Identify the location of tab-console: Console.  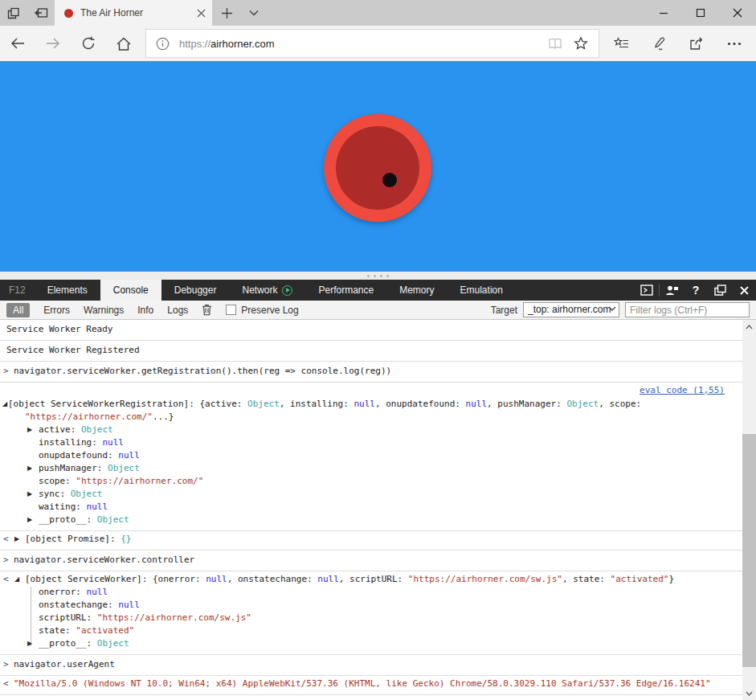
(131, 290).